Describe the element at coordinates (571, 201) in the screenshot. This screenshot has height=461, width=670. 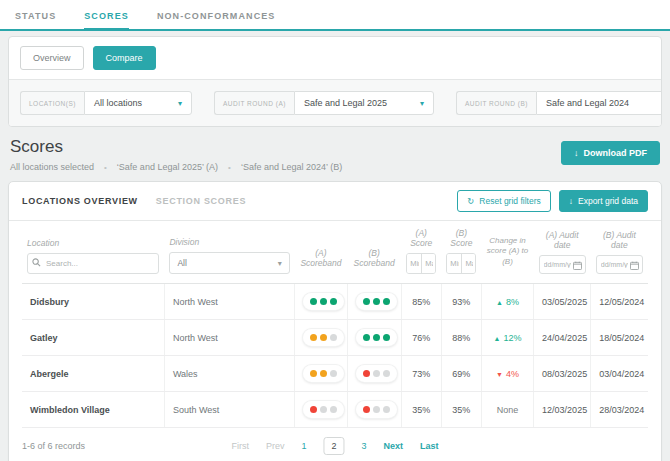
I see `download-icon: ↓` at that location.